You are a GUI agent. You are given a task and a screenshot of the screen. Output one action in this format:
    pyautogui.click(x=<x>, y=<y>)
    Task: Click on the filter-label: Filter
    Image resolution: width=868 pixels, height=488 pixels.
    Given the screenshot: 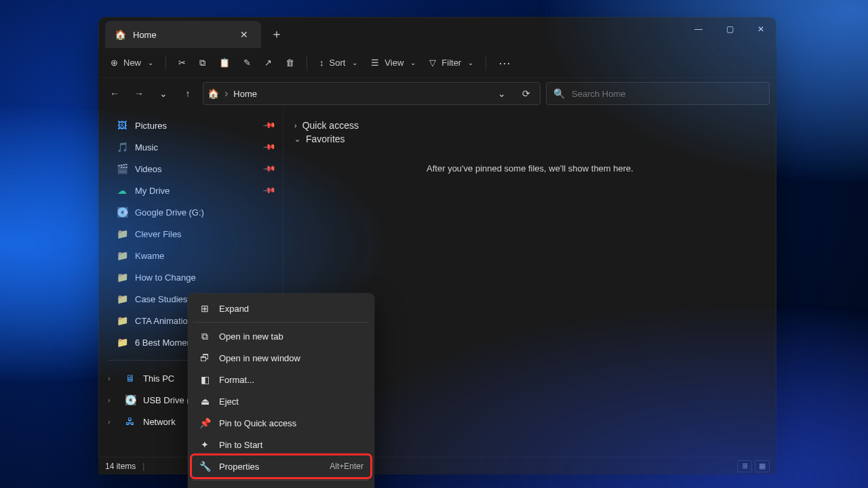 What is the action you would take?
    pyautogui.click(x=452, y=62)
    